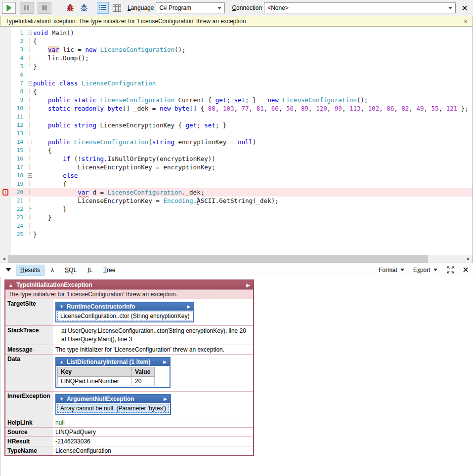 The width and height of the screenshot is (473, 476). I want to click on horizontal-scrollbar: ◄ ►, so click(236, 259).